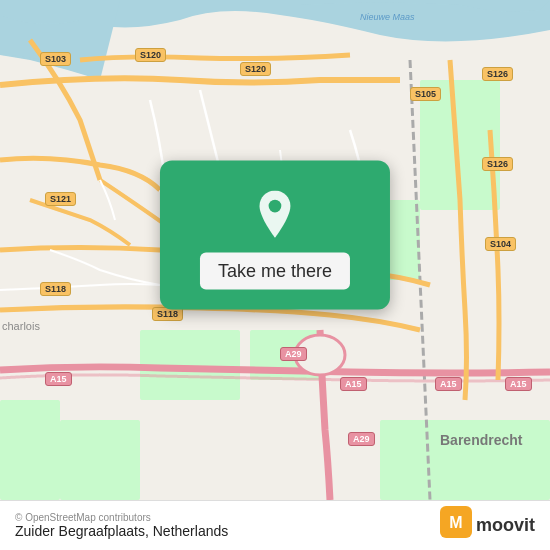 The height and width of the screenshot is (550, 550). I want to click on copyright-text: © OpenStreetMap contributors, so click(122, 518).